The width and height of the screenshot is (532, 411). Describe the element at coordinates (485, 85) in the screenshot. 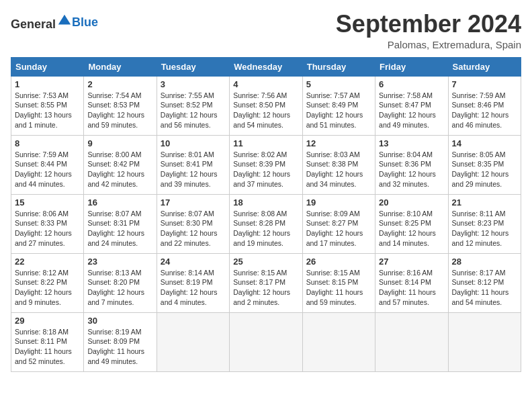

I see `day-number: 7` at that location.